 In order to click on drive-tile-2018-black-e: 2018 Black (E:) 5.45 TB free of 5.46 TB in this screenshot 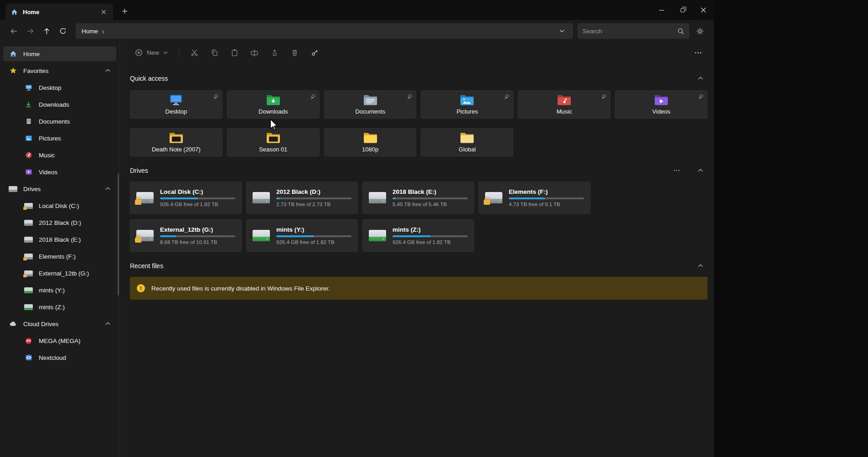, I will do `click(418, 198)`.